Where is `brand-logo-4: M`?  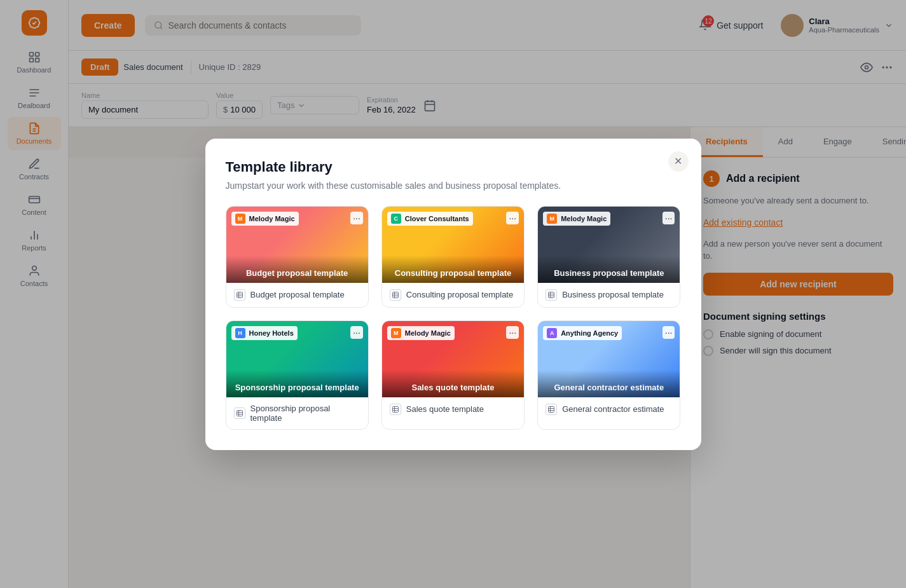 brand-logo-4: M is located at coordinates (396, 333).